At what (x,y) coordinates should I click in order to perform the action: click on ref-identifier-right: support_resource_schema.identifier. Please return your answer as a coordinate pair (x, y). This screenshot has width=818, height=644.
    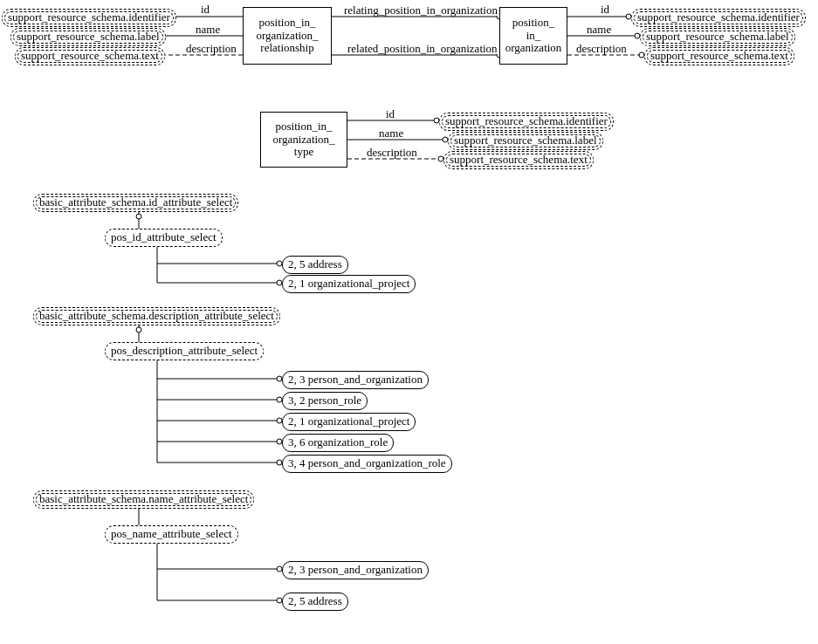
    Looking at the image, I should click on (718, 17).